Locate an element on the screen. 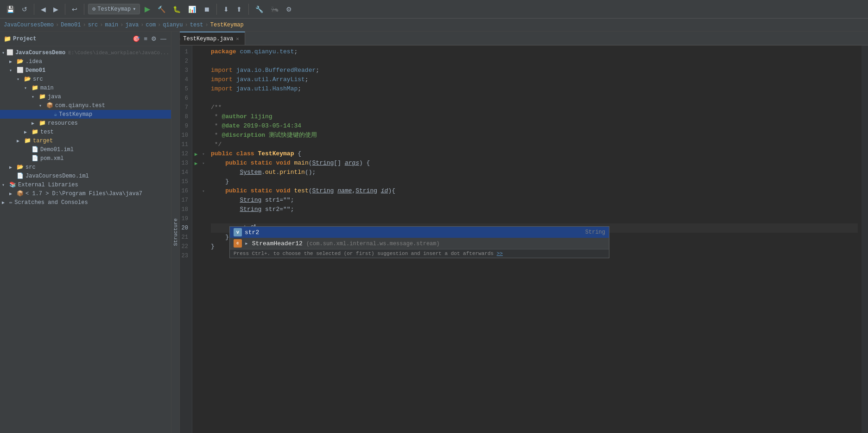 The height and width of the screenshot is (433, 868). fold-cell-13: ▾ is located at coordinates (203, 163).